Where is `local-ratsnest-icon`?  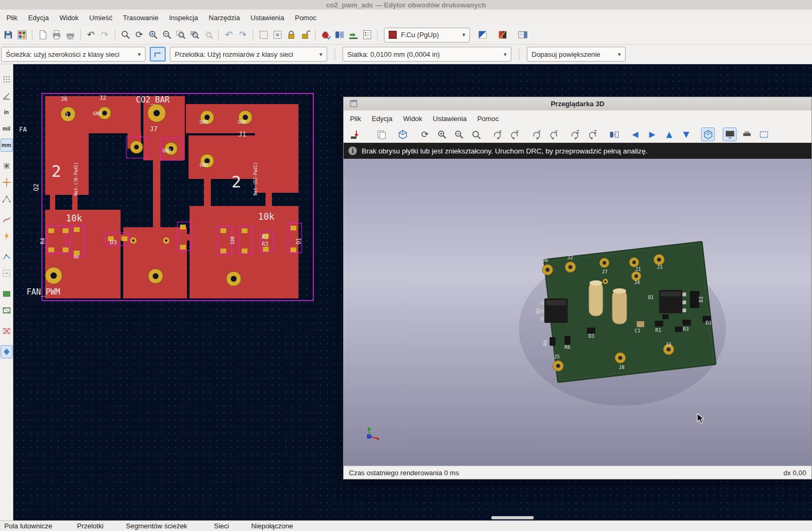
local-ratsnest-icon is located at coordinates (6, 257).